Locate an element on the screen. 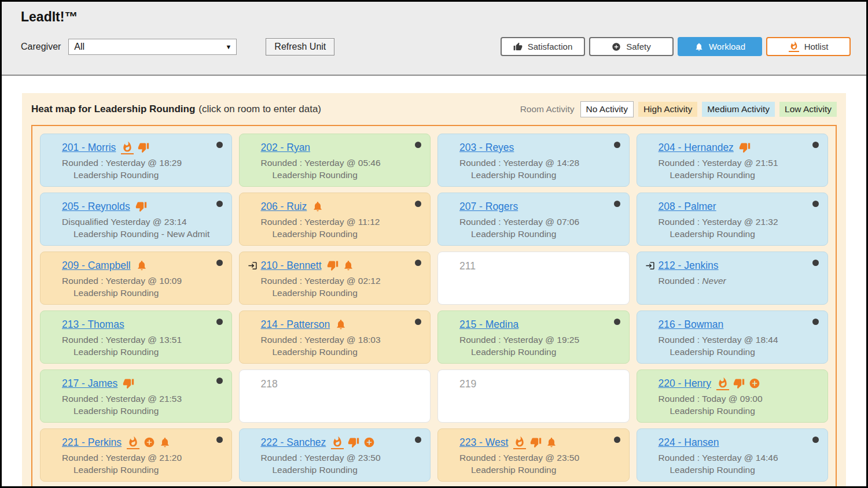  room-card: 213 - ThomasRounded : Yesterday @ 13:51L… is located at coordinates (136, 337).